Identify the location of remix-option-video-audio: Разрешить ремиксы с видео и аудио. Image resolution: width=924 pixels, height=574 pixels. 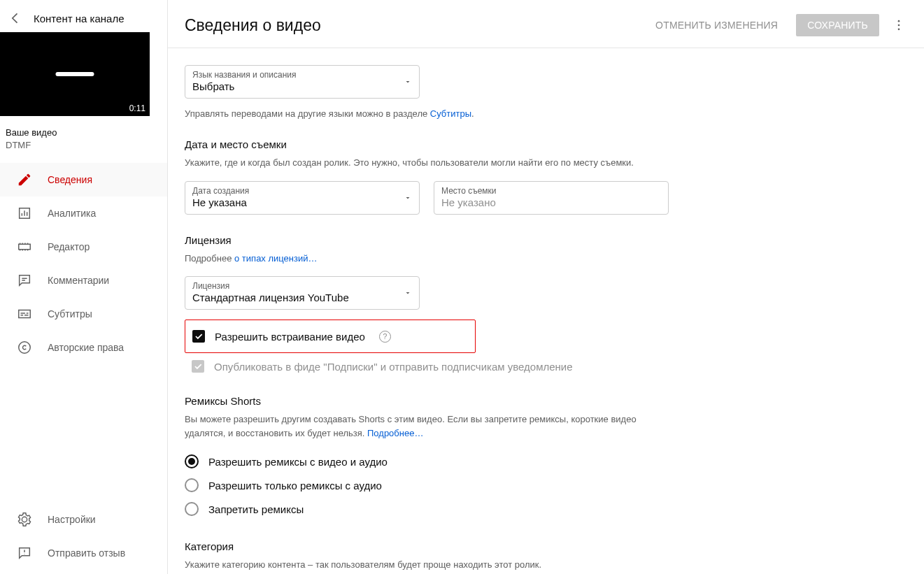
(546, 461).